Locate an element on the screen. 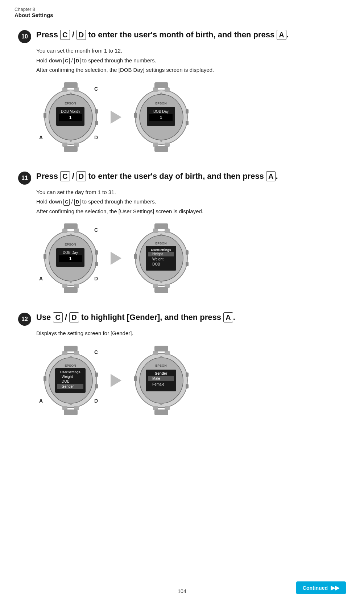  watch-12-left: UserSettings Weight DOB Gender EPSON is located at coordinates (71, 380).